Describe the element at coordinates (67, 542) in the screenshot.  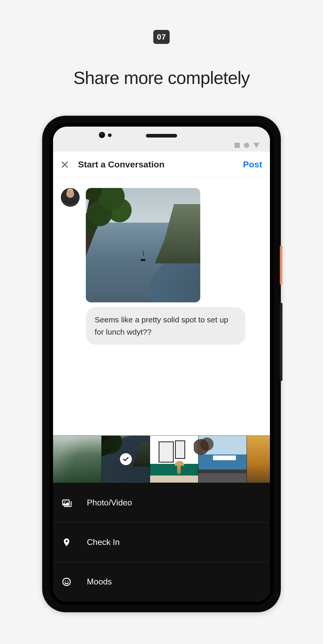
I see `location-pin-icon` at that location.